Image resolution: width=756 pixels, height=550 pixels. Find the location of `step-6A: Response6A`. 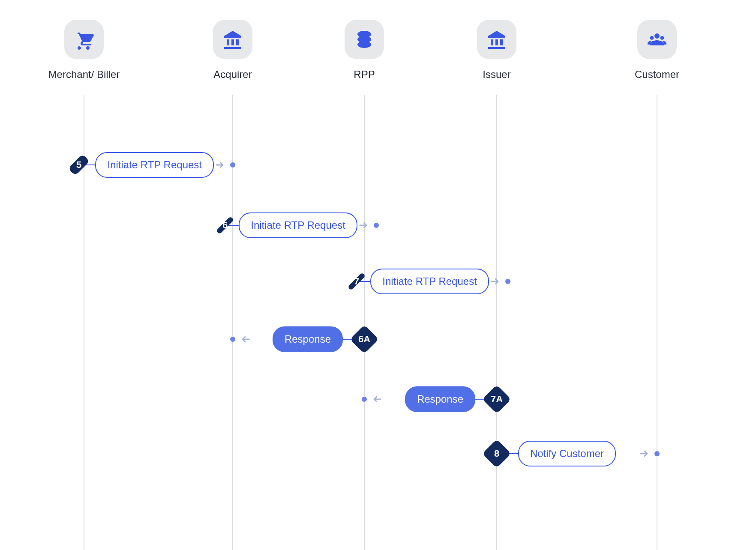

step-6A: Response6A is located at coordinates (303, 339).